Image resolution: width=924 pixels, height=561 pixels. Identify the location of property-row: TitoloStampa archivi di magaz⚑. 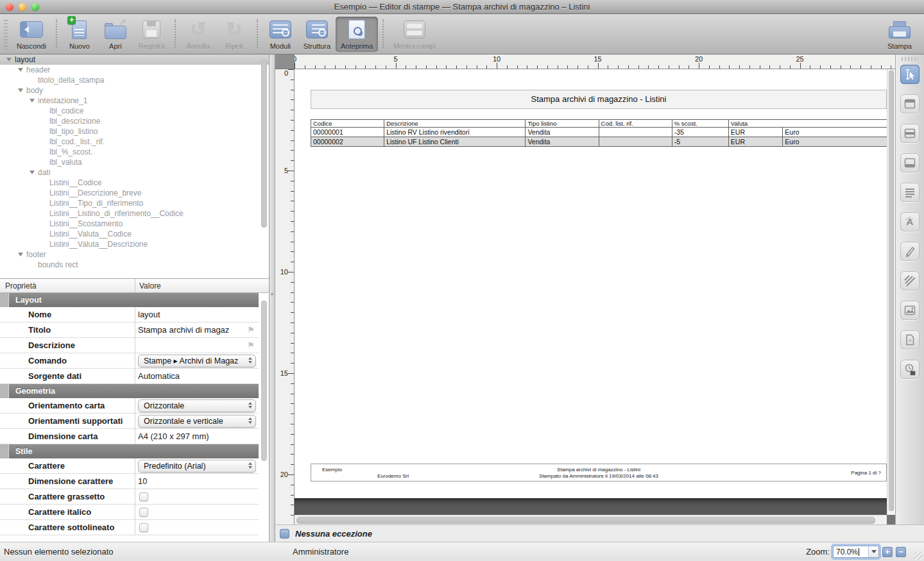
(130, 330).